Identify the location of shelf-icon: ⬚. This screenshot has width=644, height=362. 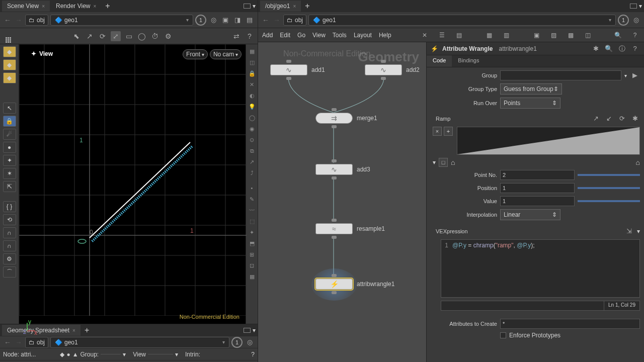
(252, 221).